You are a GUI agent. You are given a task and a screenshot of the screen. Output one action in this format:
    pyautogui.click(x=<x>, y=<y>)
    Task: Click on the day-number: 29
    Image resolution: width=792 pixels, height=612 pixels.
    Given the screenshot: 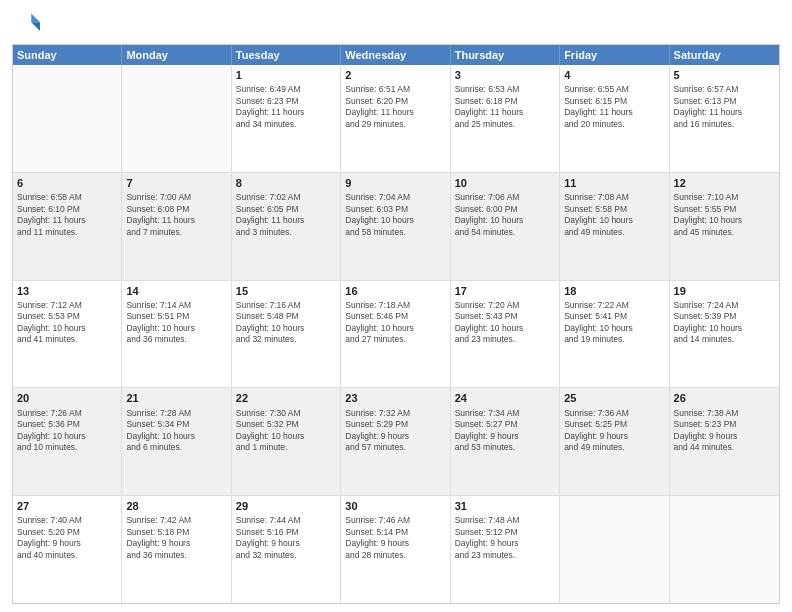 What is the action you would take?
    pyautogui.click(x=286, y=506)
    